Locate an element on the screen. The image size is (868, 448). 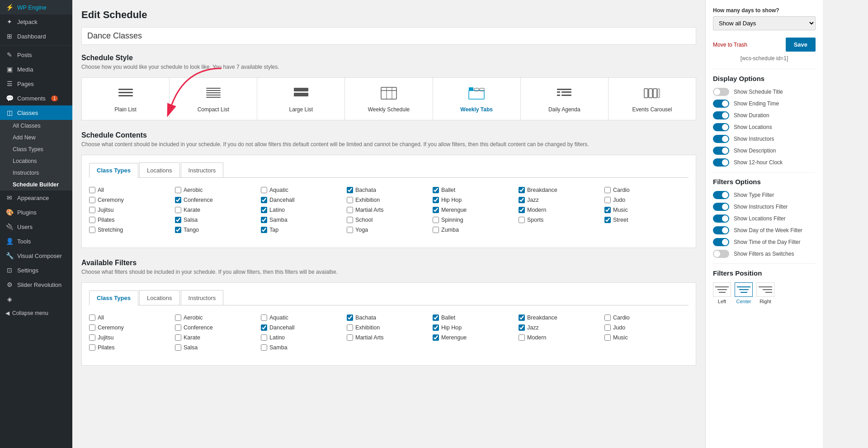
toggle-show-locations-filter is located at coordinates (721, 219).